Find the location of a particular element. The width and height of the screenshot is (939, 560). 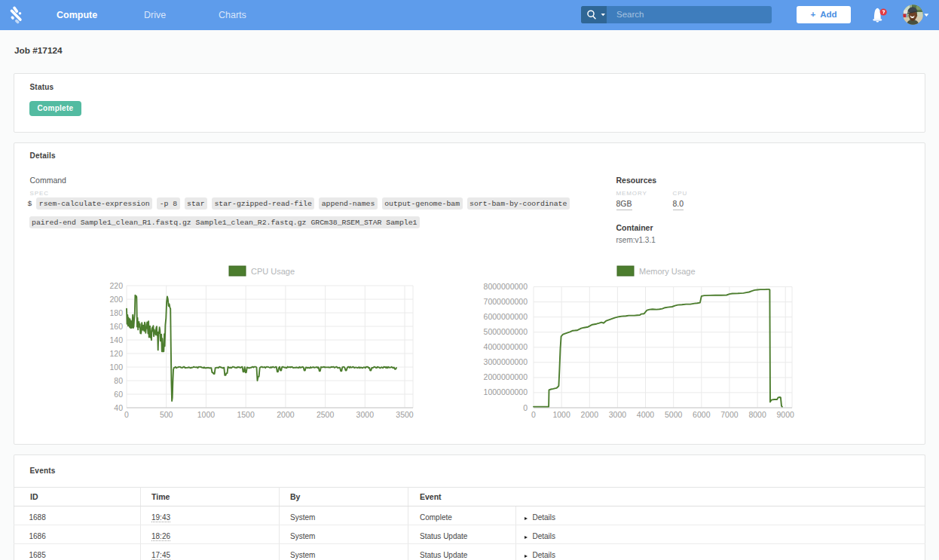

svg-text: 80 is located at coordinates (118, 381).